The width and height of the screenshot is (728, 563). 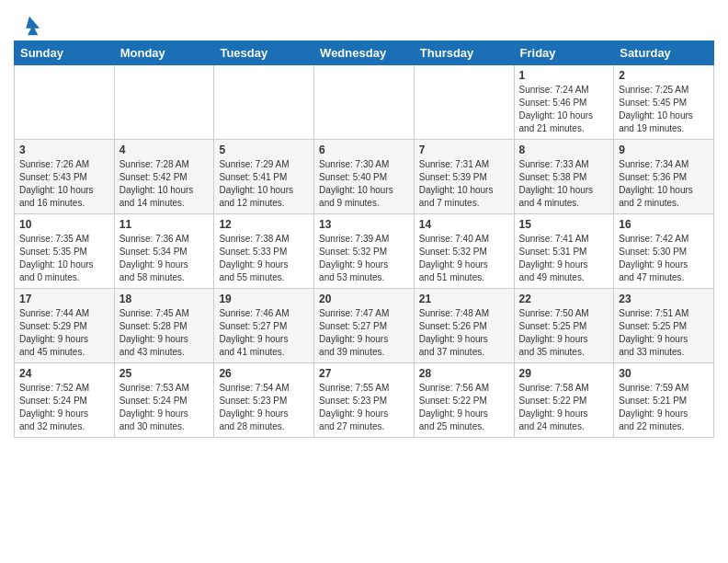 What do you see at coordinates (463, 177) in the screenshot?
I see `calendar-cell: 7Sunrise: 7:31 AM Sunset: 5:39 PM Daylig…` at bounding box center [463, 177].